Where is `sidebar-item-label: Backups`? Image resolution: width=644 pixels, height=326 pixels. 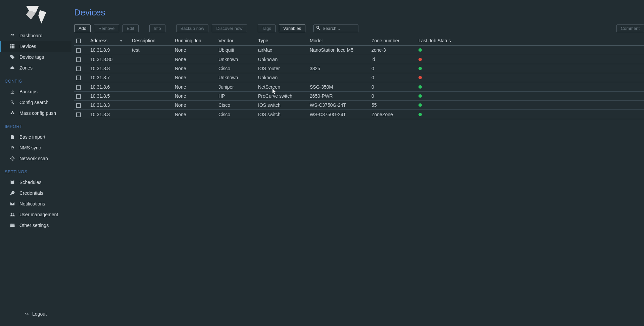
sidebar-item-label: Backups is located at coordinates (29, 92).